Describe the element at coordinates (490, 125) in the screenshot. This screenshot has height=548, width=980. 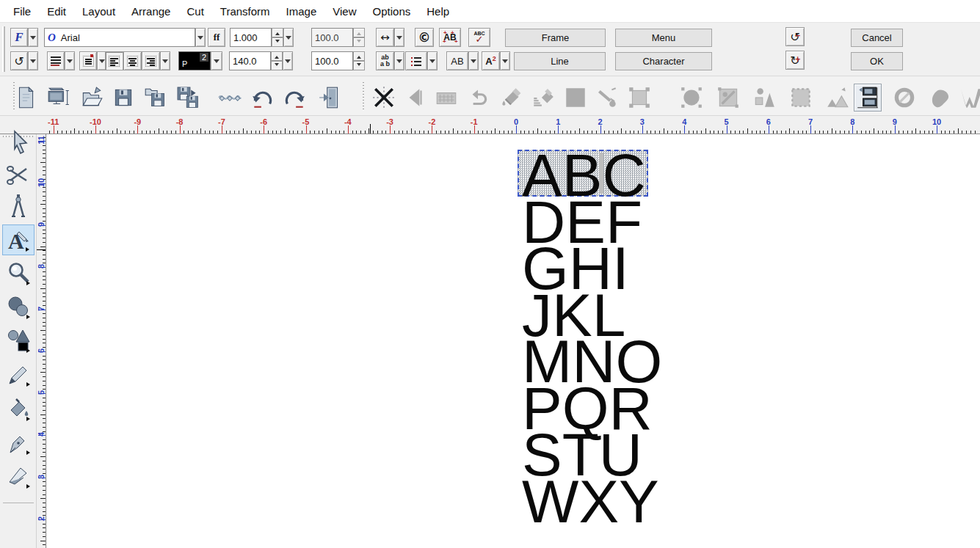
I see `horizontal-ruler: -11-10-9-8-7-6-5-4-3-2-1012345678910` at that location.